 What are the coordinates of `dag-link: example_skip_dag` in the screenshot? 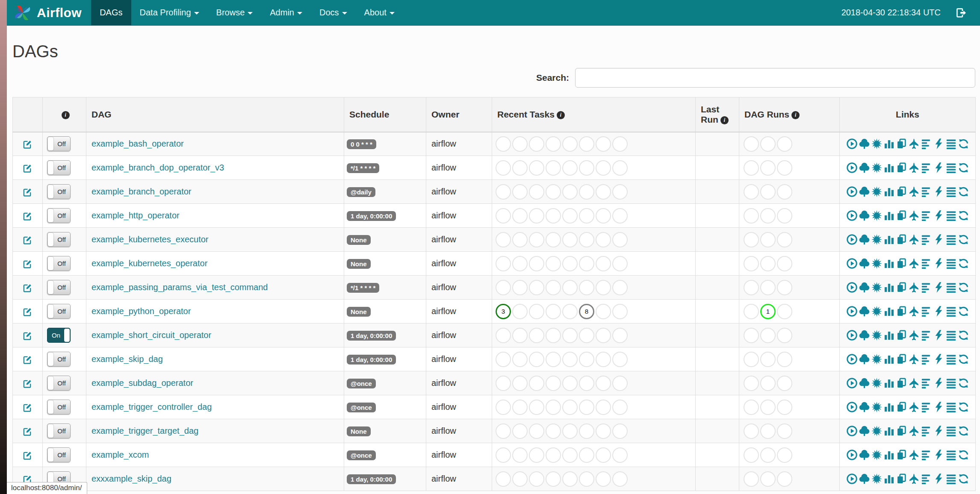 It's located at (127, 359).